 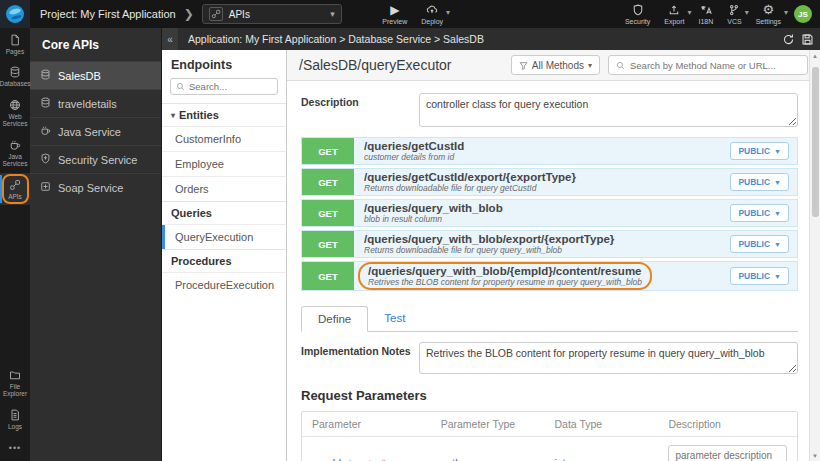 I want to click on endpoint-path: /queries/query_with_blob/{empId}/content…, so click(x=505, y=271).